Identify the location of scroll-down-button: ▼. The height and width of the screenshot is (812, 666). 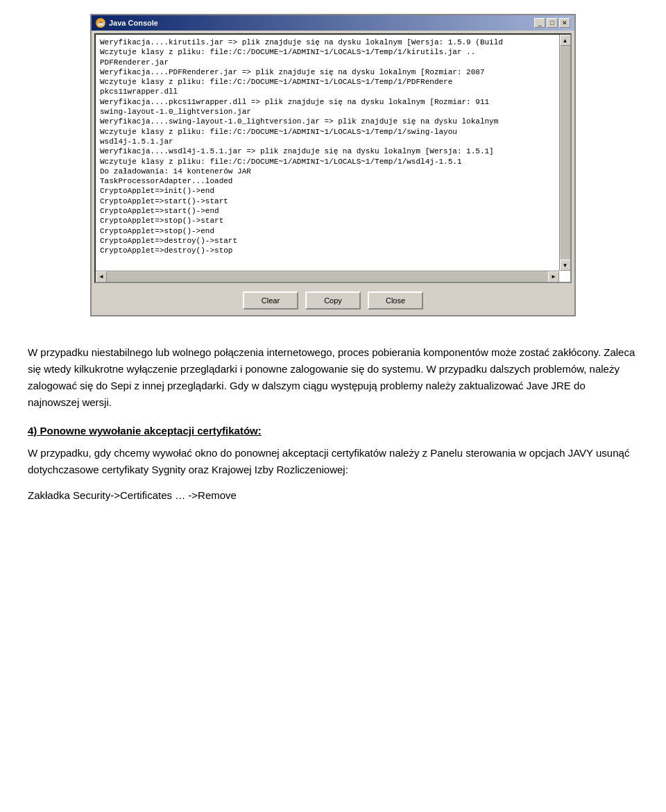
(565, 265).